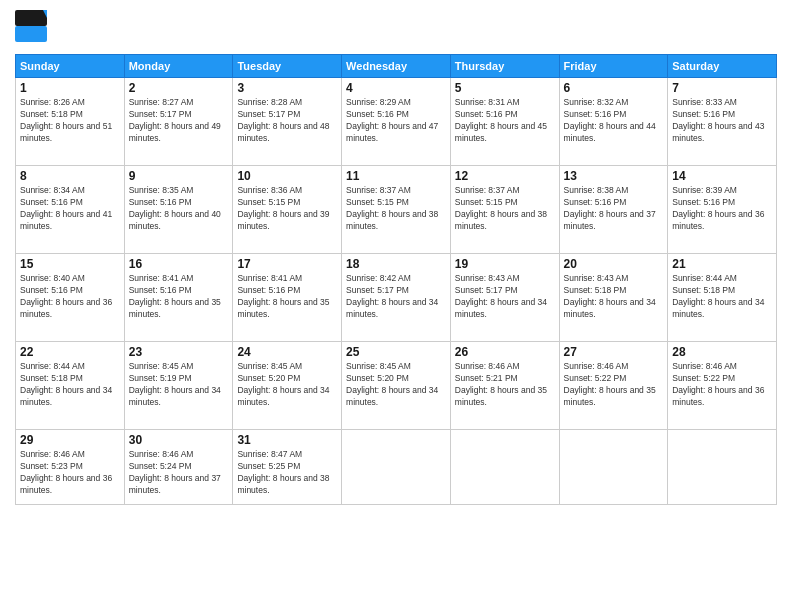 The width and height of the screenshot is (792, 612). What do you see at coordinates (179, 473) in the screenshot?
I see `day-info: Sunrise: 8:46 AMSunset: 5:24 PMDaylight:…` at bounding box center [179, 473].